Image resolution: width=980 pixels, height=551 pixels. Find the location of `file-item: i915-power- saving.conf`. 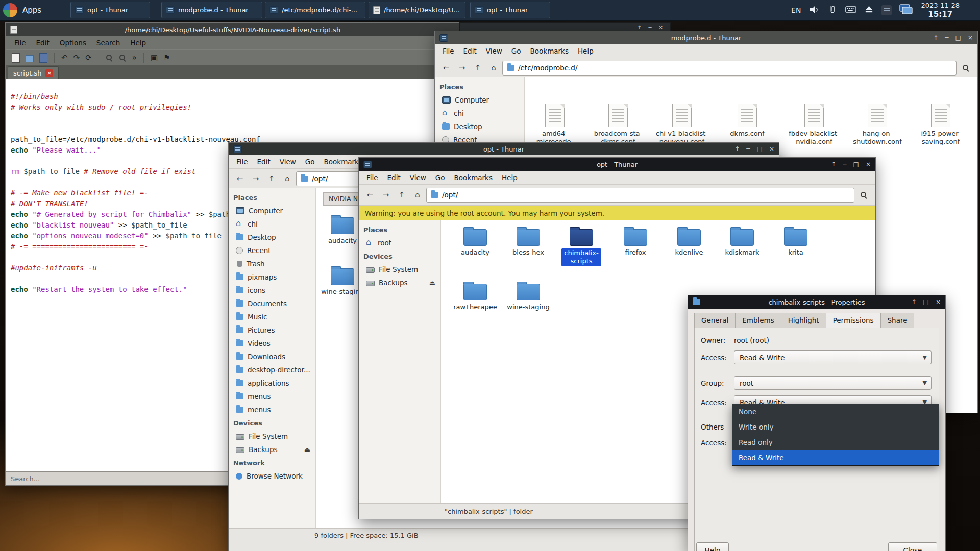

file-item: i915-power- saving.conf is located at coordinates (941, 125).